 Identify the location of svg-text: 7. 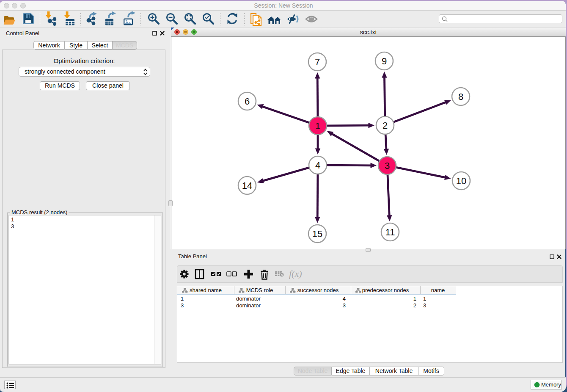
(317, 62).